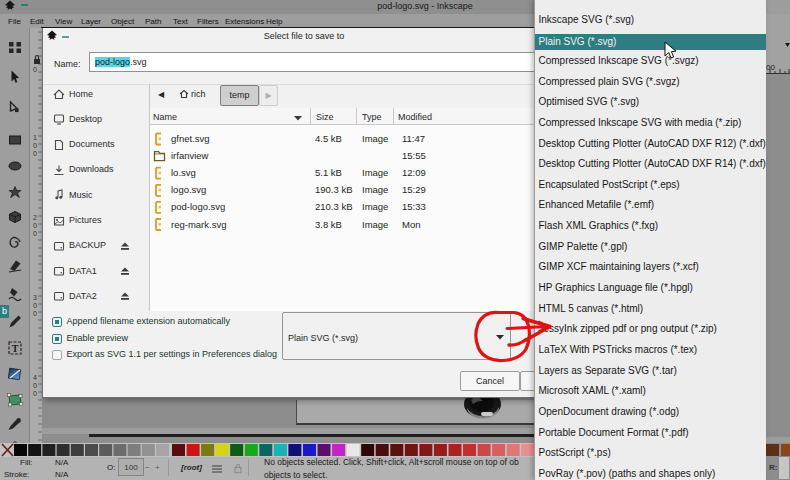 Image resolution: width=790 pixels, height=480 pixels. Describe the element at coordinates (16, 348) in the screenshot. I see `svg-text: T` at that location.